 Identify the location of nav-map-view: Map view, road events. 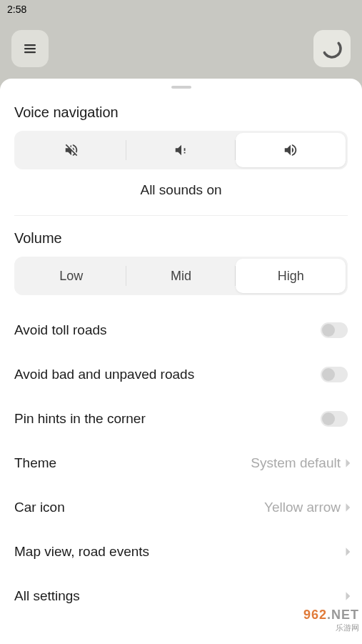
(181, 552).